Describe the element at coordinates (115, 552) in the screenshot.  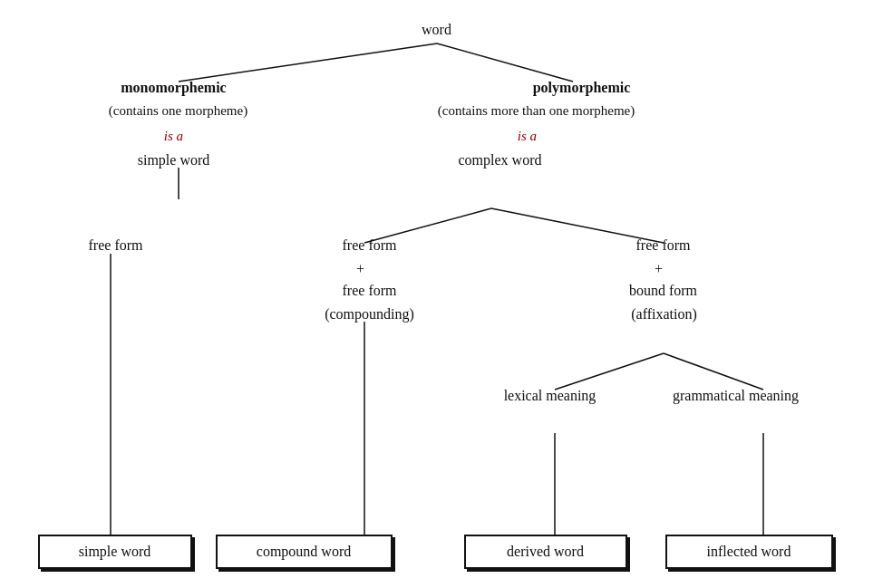
I see `box-simple-word: simple word` at that location.